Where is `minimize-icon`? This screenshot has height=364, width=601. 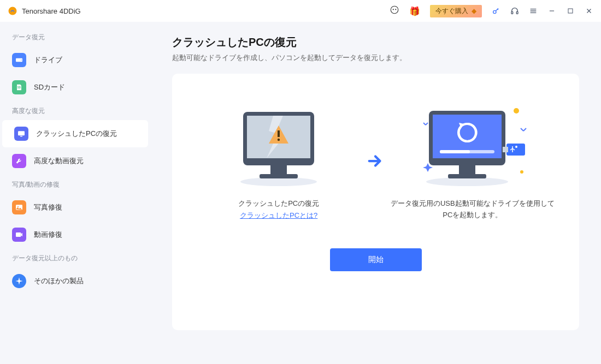
minimize-icon is located at coordinates (552, 11).